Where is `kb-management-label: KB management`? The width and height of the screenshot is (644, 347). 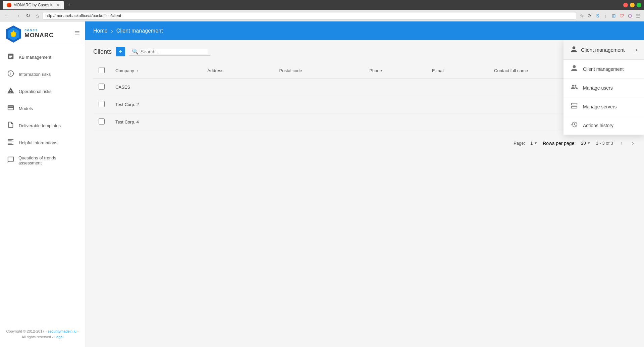 kb-management-label: KB management is located at coordinates (35, 57).